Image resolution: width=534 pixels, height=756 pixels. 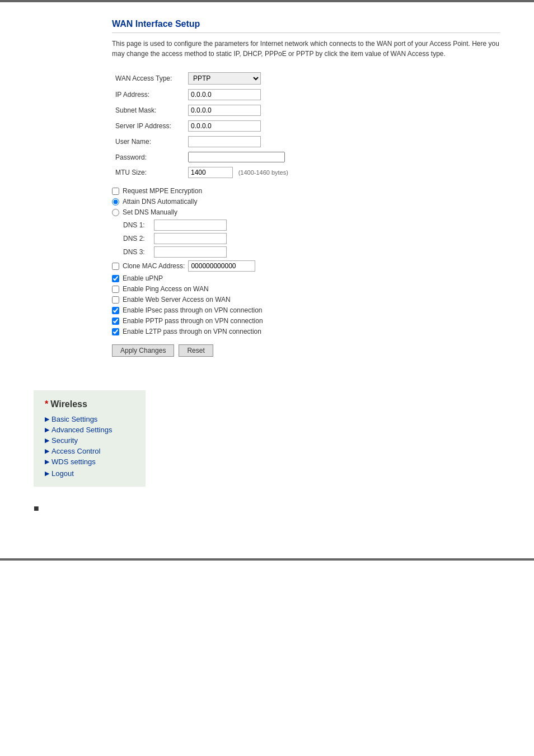 What do you see at coordinates (306, 351) in the screenshot?
I see `button-row: Apply Changes Reset` at bounding box center [306, 351].